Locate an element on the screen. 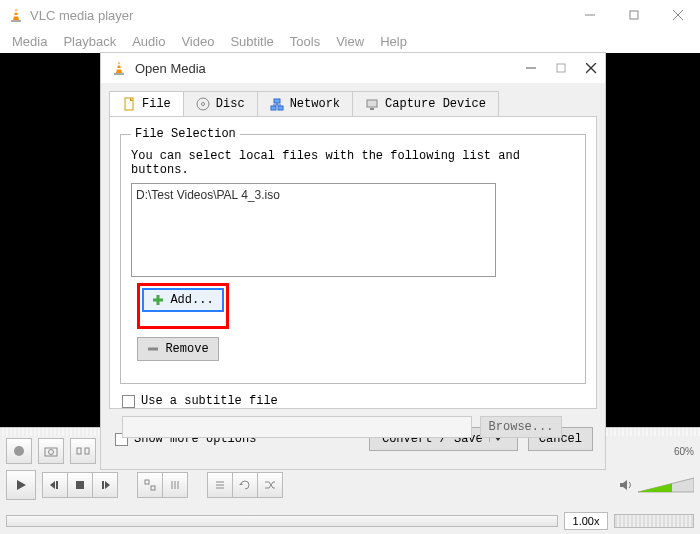 Image resolution: width=700 pixels, height=534 pixels. tab-file: File is located at coordinates (146, 104).